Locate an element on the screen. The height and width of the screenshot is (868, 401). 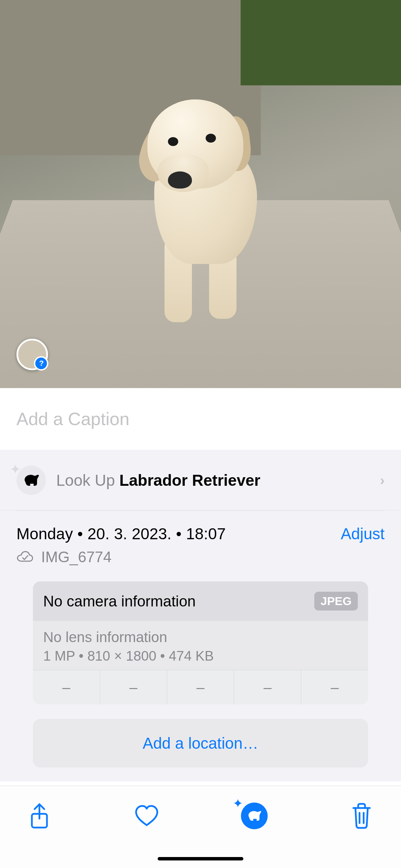
lookup-prefix: Look Up is located at coordinates (88, 480).